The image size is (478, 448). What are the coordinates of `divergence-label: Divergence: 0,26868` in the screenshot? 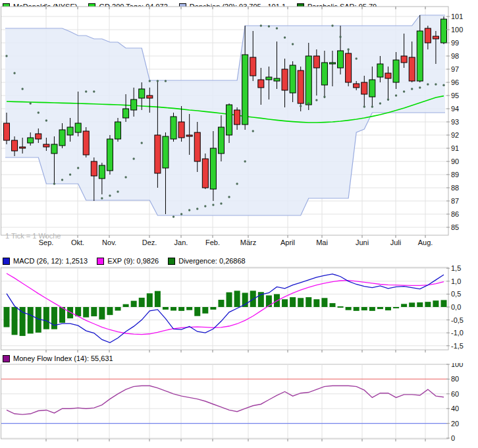 It's located at (212, 261).